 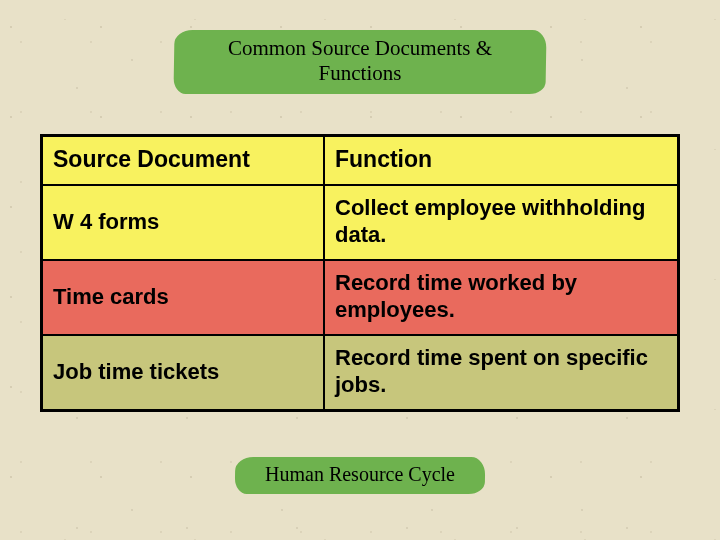 What do you see at coordinates (360, 476) in the screenshot?
I see `slide-footer-banner: Human Resource Cycle` at bounding box center [360, 476].